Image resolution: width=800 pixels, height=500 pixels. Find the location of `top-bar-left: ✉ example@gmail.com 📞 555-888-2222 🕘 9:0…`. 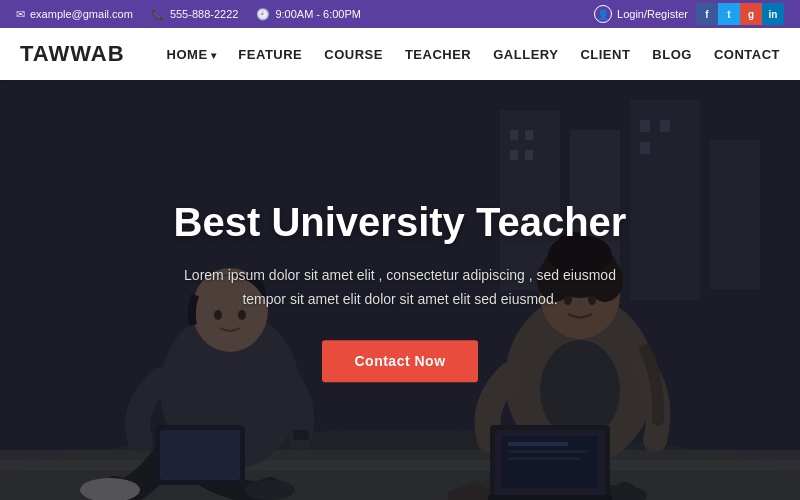

top-bar-left: ✉ example@gmail.com 📞 555-888-2222 🕘 9:0… is located at coordinates (188, 14).